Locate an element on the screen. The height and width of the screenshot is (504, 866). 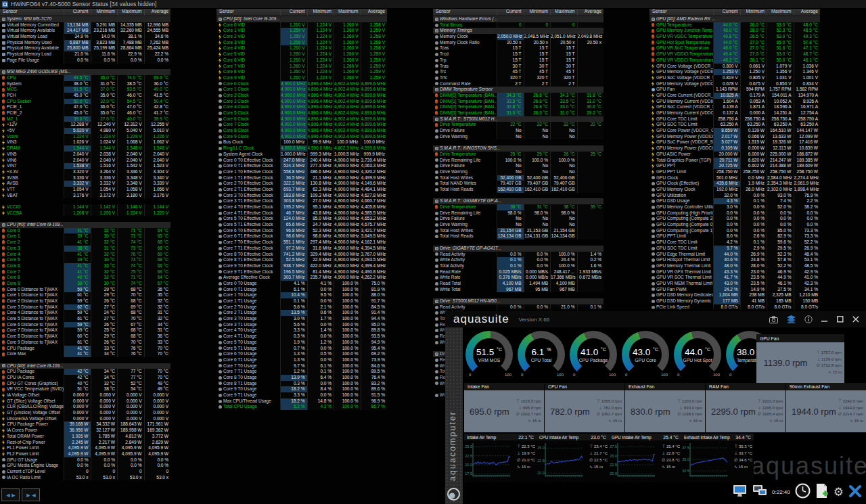
sensor-row: Core 4 T0 Effective Clock195.2 MHz95.1 M… is located at coordinates (302, 207).